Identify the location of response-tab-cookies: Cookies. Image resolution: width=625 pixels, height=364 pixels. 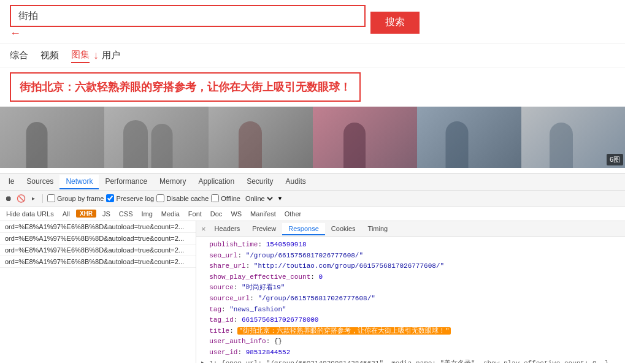
(343, 229).